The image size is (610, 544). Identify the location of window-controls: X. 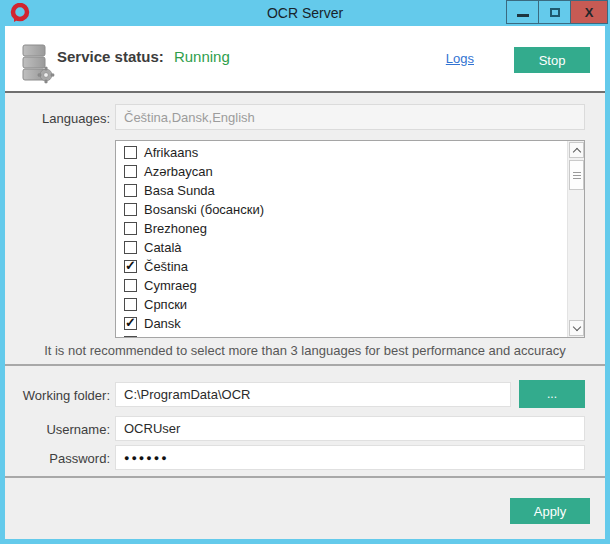
(557, 12).